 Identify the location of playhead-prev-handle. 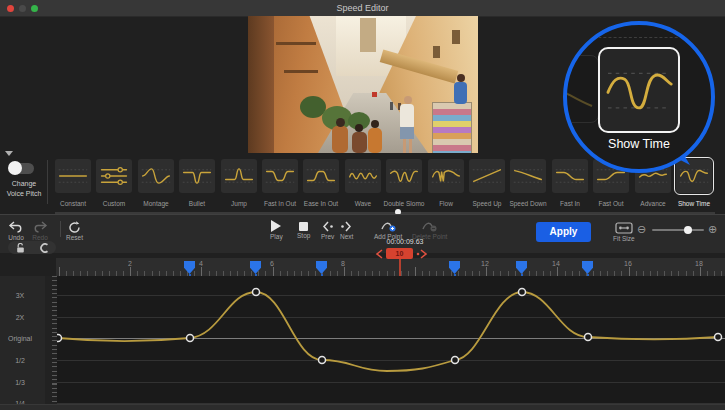
(380, 254).